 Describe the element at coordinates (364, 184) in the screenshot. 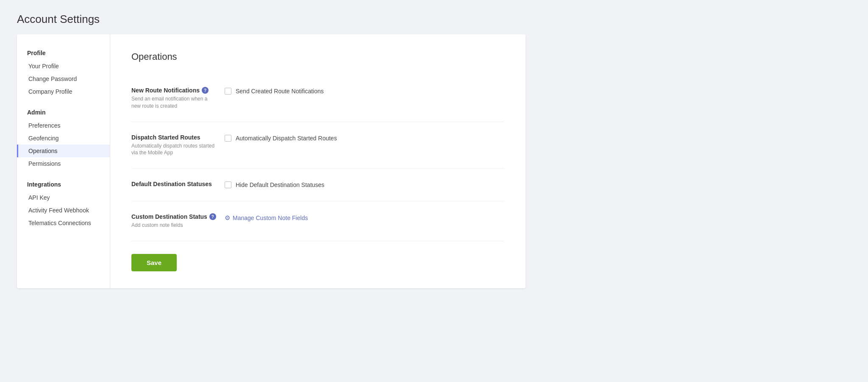

I see `settings-control-col-default-dest: Hide Default Destination Statuses` at that location.